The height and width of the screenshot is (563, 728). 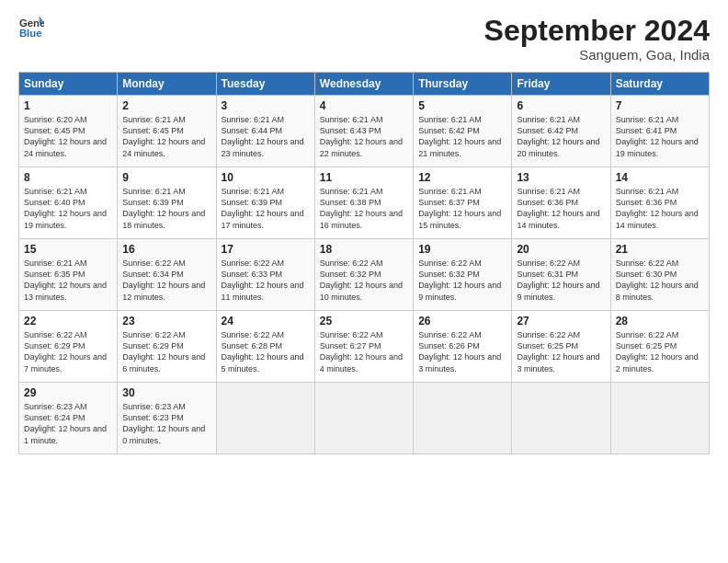 What do you see at coordinates (266, 249) in the screenshot?
I see `day-number: 17` at bounding box center [266, 249].